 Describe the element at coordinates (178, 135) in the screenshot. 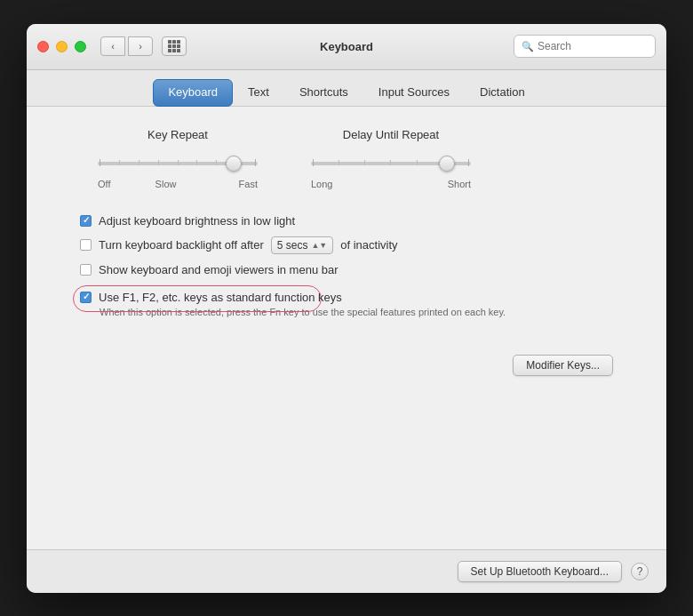

I see `key-repeat-label: Key Repeat` at that location.